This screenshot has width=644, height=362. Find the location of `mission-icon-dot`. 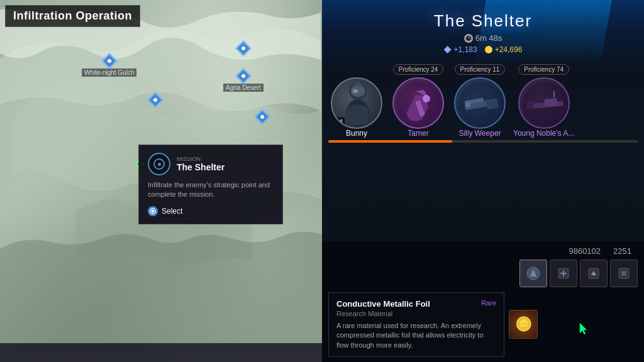

mission-icon-dot is located at coordinates (160, 165).